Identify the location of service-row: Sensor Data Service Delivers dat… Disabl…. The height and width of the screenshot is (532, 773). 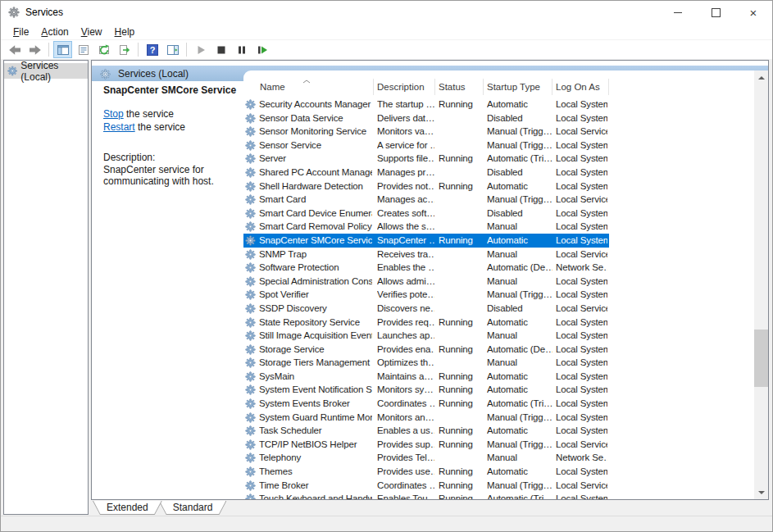
(498, 118).